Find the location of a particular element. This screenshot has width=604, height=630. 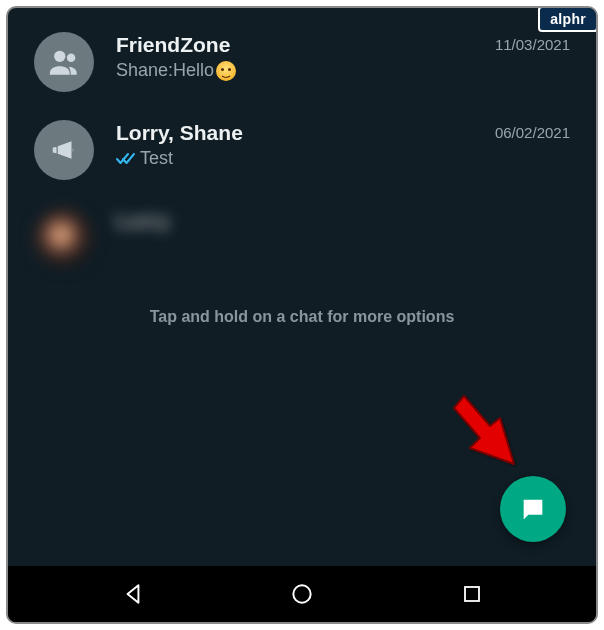

chat-title: Lorry is located at coordinates (344, 220).